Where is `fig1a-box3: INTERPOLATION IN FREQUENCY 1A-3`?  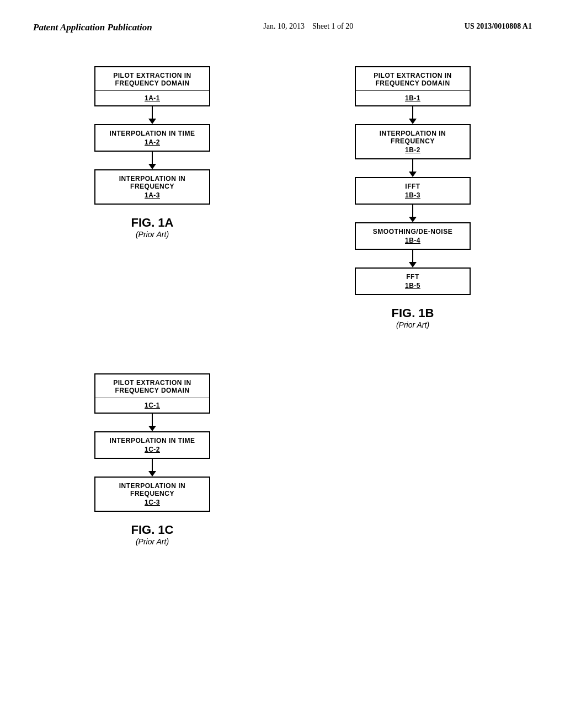
fig1a-box3: INTERPOLATION IN FREQUENCY 1A-3 is located at coordinates (152, 187).